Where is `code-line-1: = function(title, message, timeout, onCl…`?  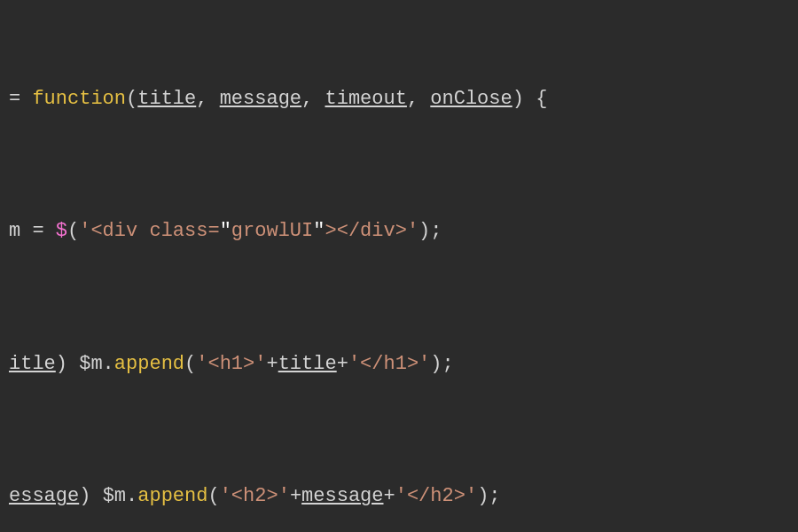 code-line-1: = function(title, message, timeout, onCl… is located at coordinates (403, 99).